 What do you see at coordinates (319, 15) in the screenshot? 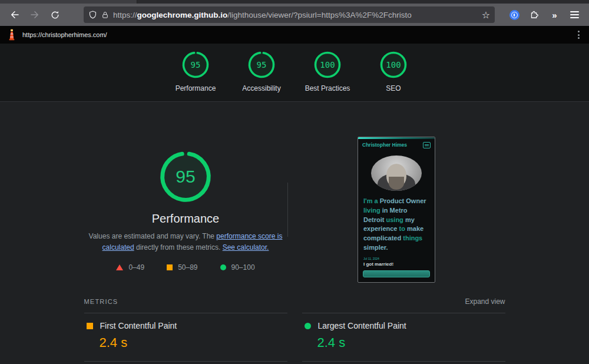
I see `url-path: /lighthouse/viewer/?psiurl=https%3A%2F%2…` at bounding box center [319, 15].